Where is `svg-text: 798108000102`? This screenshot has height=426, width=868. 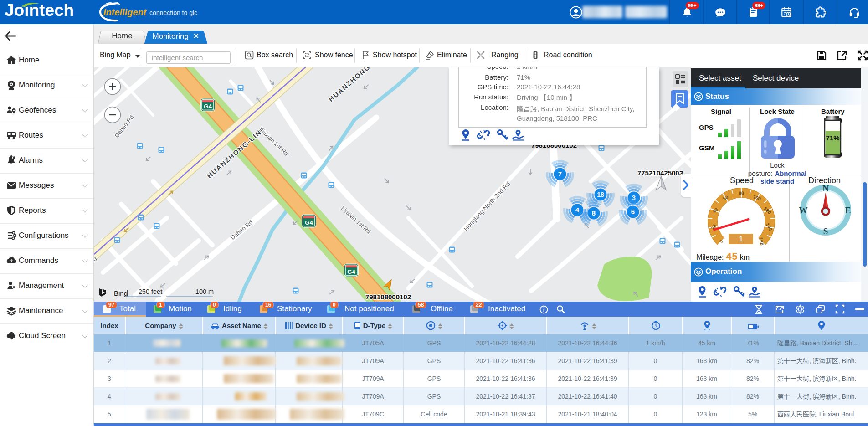
svg-text: 798108000102 is located at coordinates (388, 297).